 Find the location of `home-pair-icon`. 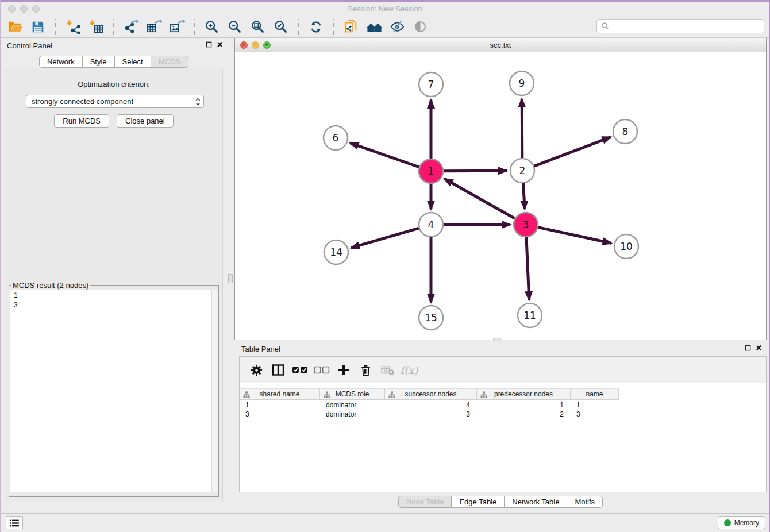

home-pair-icon is located at coordinates (375, 26).